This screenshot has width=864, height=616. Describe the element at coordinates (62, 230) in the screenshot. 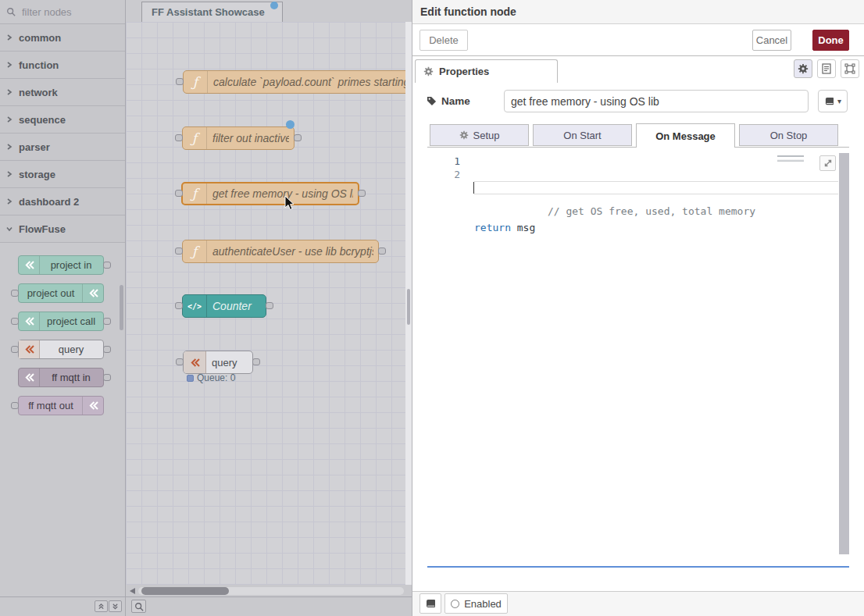

I see `palette-category-flowfuse: FlowFuse` at that location.